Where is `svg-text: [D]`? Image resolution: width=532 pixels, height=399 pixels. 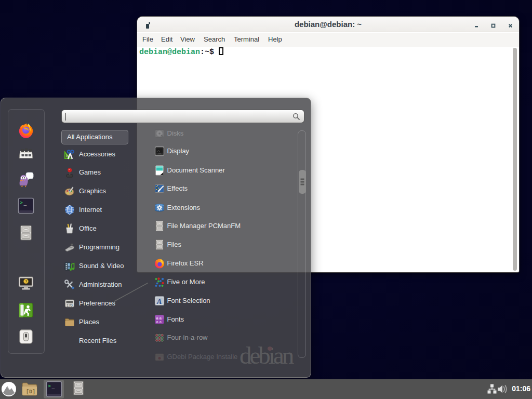
svg-text: [D] is located at coordinates (31, 392).